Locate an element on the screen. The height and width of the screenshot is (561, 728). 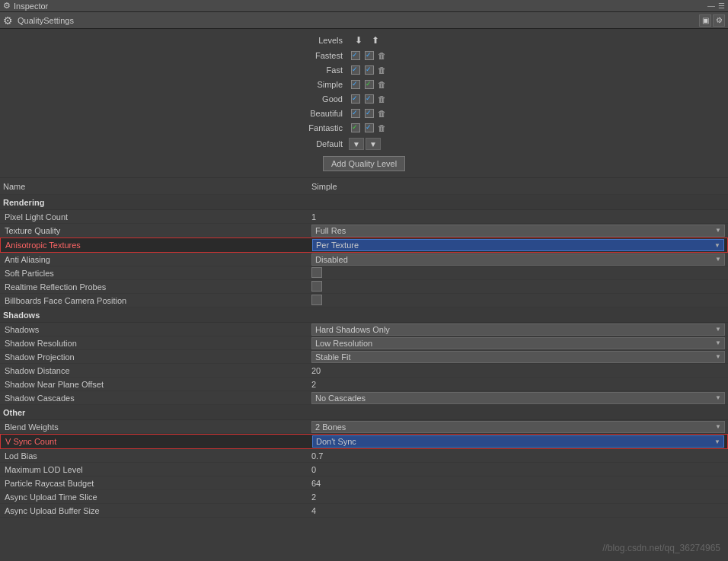
anisotropic-textures-dropdown: Per Texture ▼ is located at coordinates (518, 245).